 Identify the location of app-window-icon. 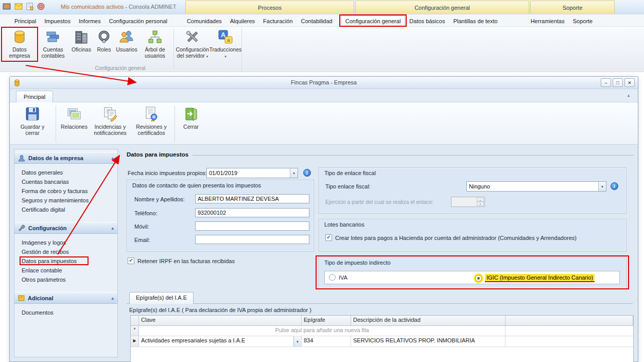
(7, 6).